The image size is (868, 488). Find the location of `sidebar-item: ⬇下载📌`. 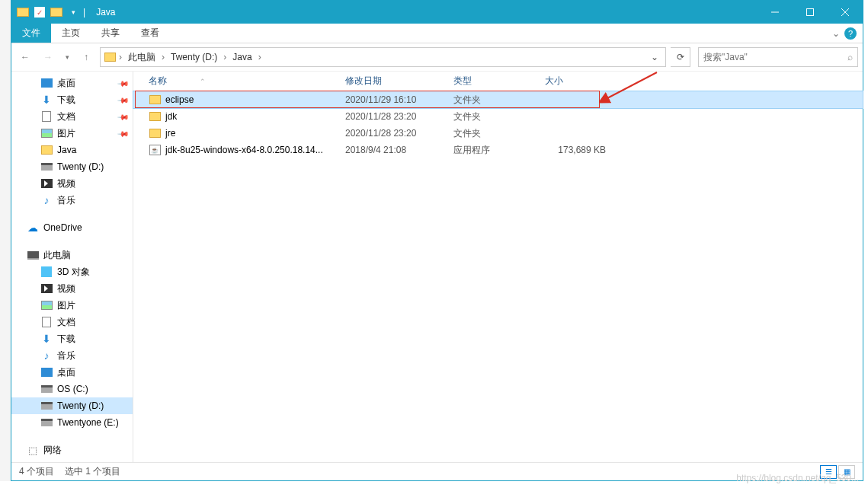

sidebar-item: ⬇下载📌 is located at coordinates (72, 100).